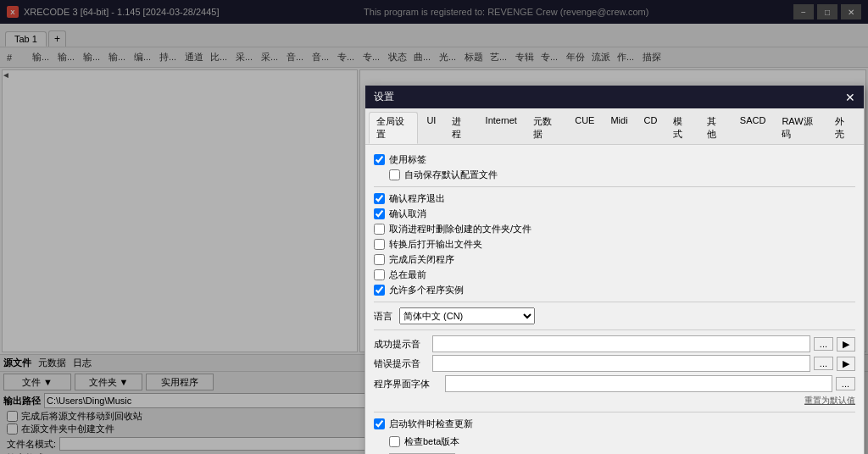  I want to click on stay-on-top-checkbox, so click(380, 274).